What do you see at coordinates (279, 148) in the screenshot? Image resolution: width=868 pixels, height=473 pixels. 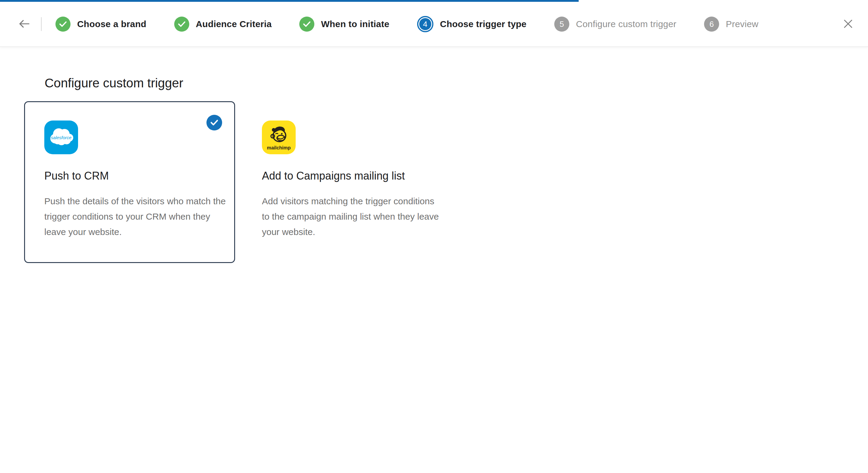 I see `svg-text: mailchimp` at bounding box center [279, 148].